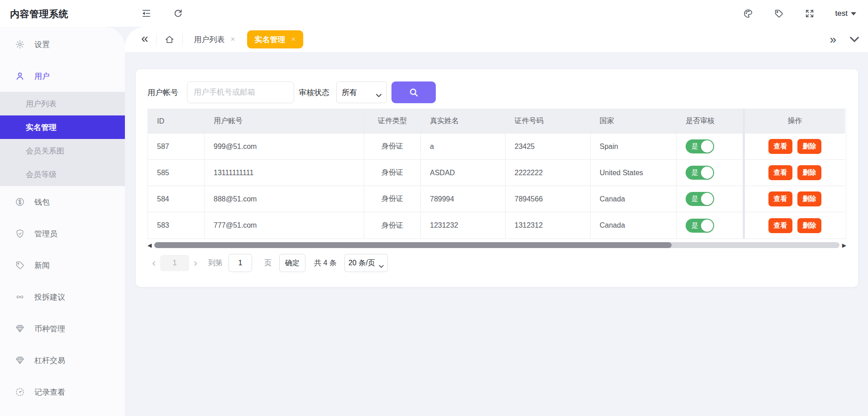 The image size is (868, 416). Describe the element at coordinates (284, 199) in the screenshot. I see `cell-用户账号: 888@51.com` at that location.